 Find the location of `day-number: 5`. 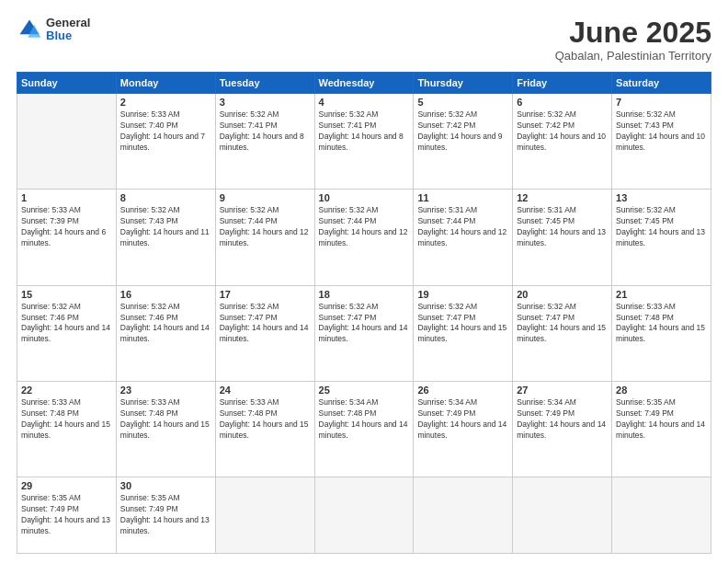

day-number: 5 is located at coordinates (463, 102).